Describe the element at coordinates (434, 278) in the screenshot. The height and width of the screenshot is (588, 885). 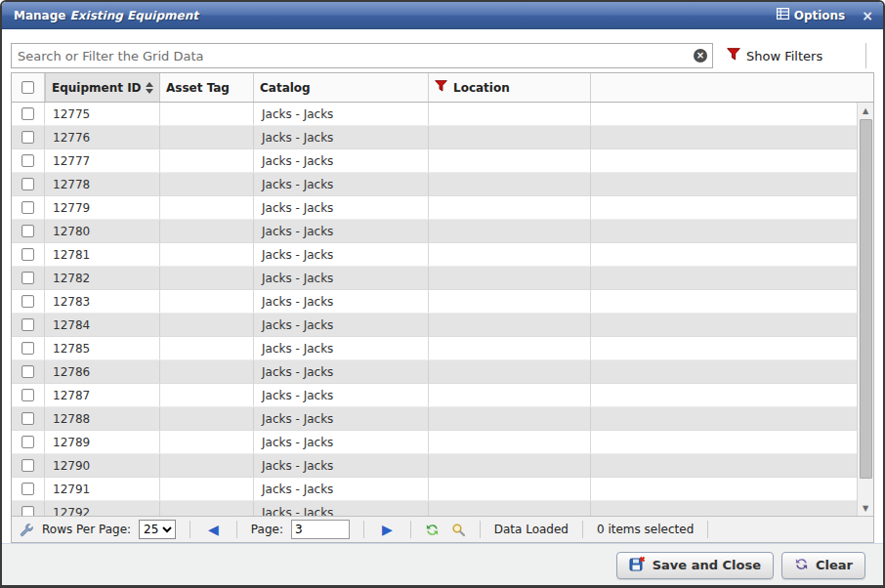
I see `table-row: 12782Jacks - Jacks` at that location.